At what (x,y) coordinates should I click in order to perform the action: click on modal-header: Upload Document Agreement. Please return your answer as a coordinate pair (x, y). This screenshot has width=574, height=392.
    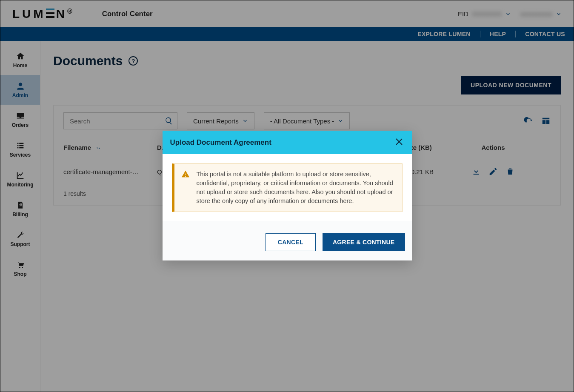
    Looking at the image, I should click on (287, 142).